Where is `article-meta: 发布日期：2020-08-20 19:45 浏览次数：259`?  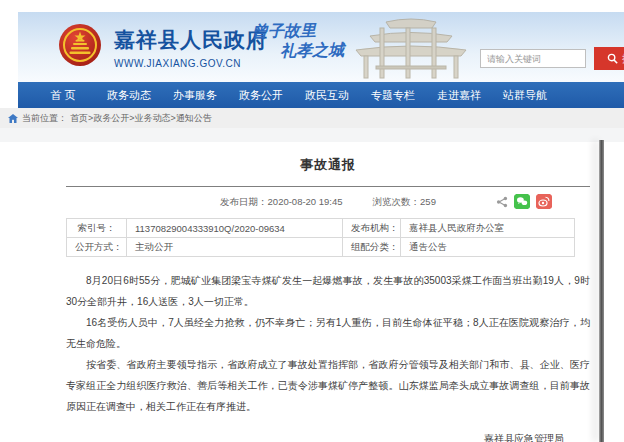 article-meta: 发布日期：2020-08-20 19:45 浏览次数：259 is located at coordinates (328, 202).